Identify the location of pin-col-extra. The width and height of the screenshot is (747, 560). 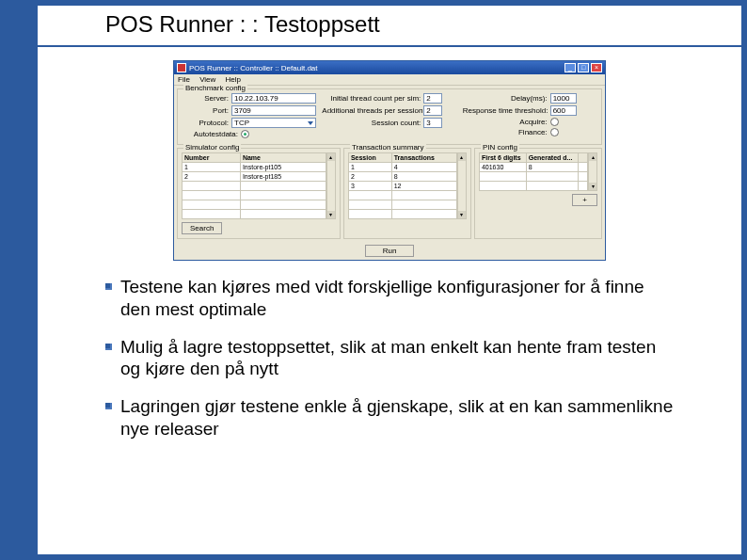
(583, 158).